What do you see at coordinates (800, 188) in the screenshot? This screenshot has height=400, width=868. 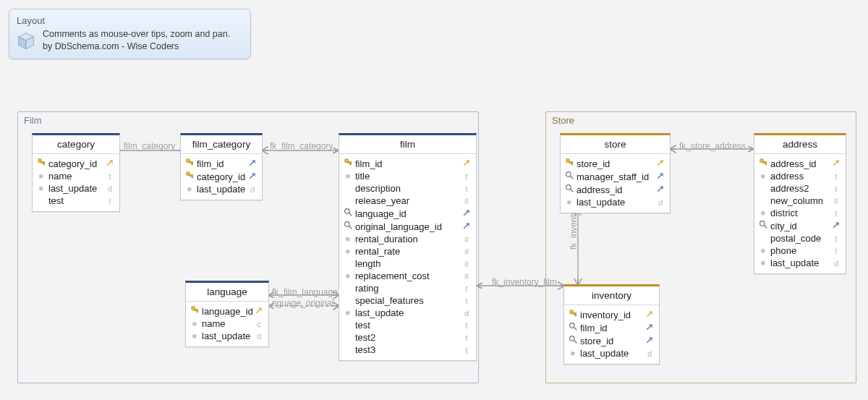 I see `column-name: address2` at bounding box center [800, 188].